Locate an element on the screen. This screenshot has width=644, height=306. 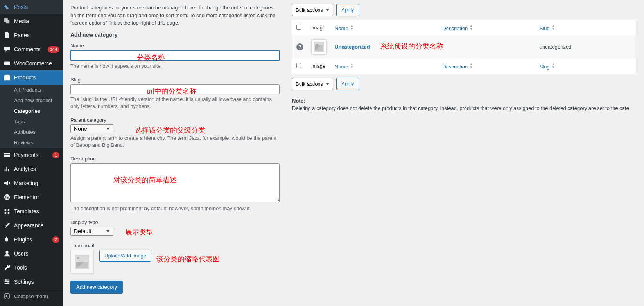
categories-table: Image Name Description Slug ? Uncategori… is located at coordinates (464, 47).